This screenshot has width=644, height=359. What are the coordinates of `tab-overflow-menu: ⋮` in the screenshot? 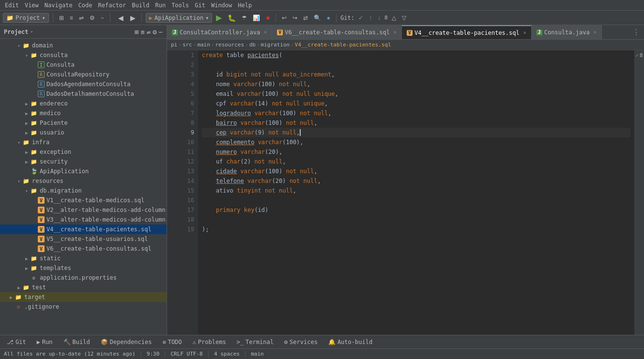 It's located at (636, 32).